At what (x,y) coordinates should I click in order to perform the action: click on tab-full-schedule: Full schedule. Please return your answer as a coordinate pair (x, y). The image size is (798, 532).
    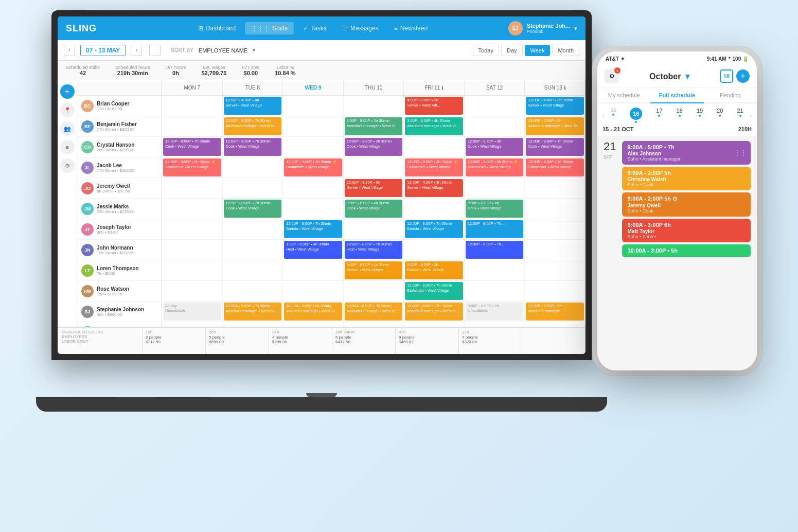
    Looking at the image, I should click on (677, 96).